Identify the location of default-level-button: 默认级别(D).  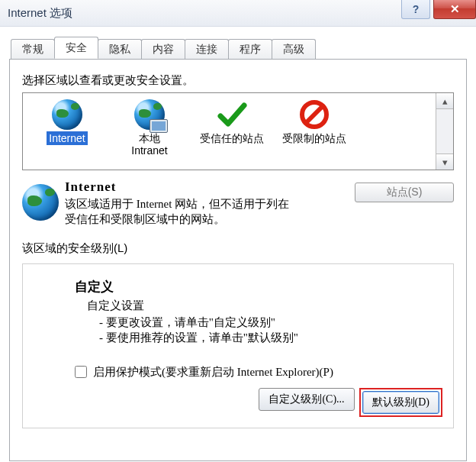
(401, 402).